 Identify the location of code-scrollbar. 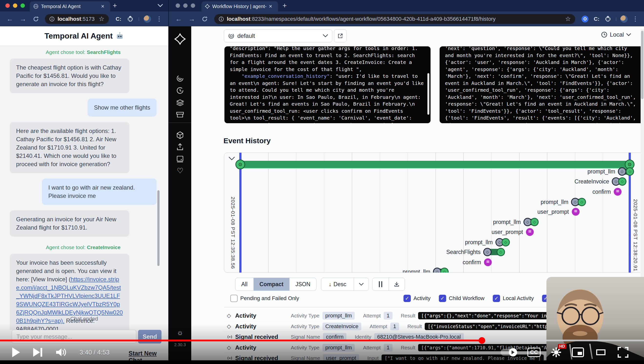
(428, 94).